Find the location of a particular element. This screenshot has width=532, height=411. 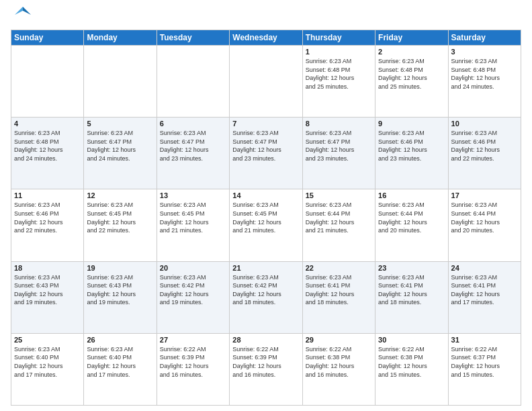

calendar-cell: 27Sunrise: 6:22 AM Sunset: 6:39 PM Dayli… is located at coordinates (193, 369).